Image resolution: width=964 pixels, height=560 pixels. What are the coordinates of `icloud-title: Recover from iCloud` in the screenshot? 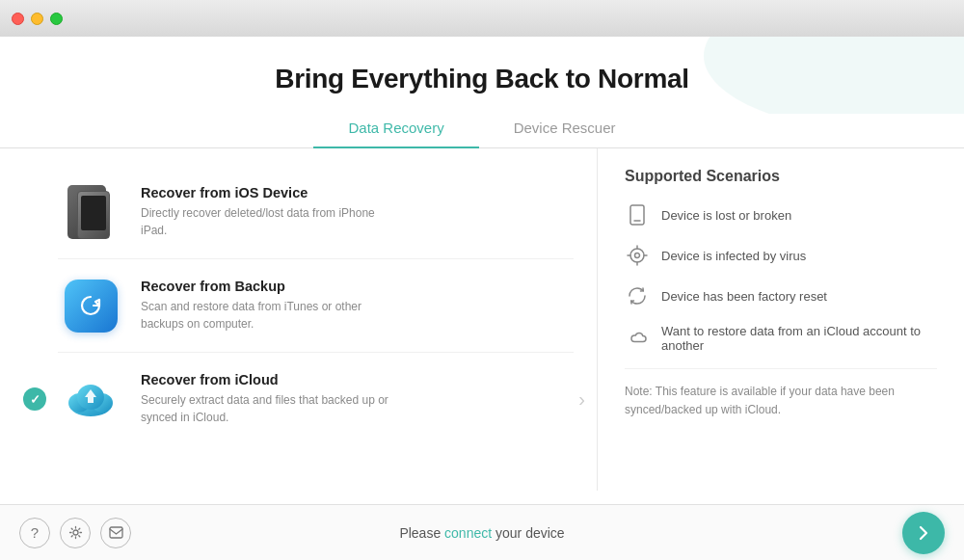 It's located at (266, 380).